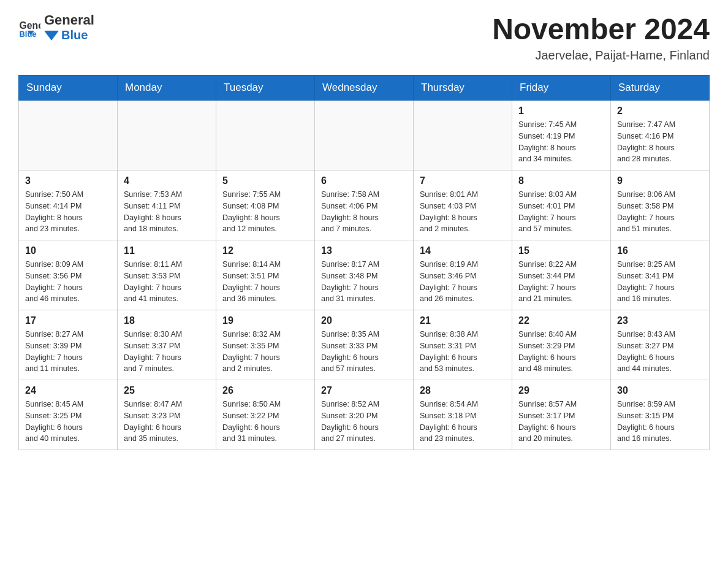 The height and width of the screenshot is (563, 728). Describe the element at coordinates (68, 422) in the screenshot. I see `day-info: Sunrise: 8:45 AM Sunset: 3:25 PM Dayligh…` at that location.